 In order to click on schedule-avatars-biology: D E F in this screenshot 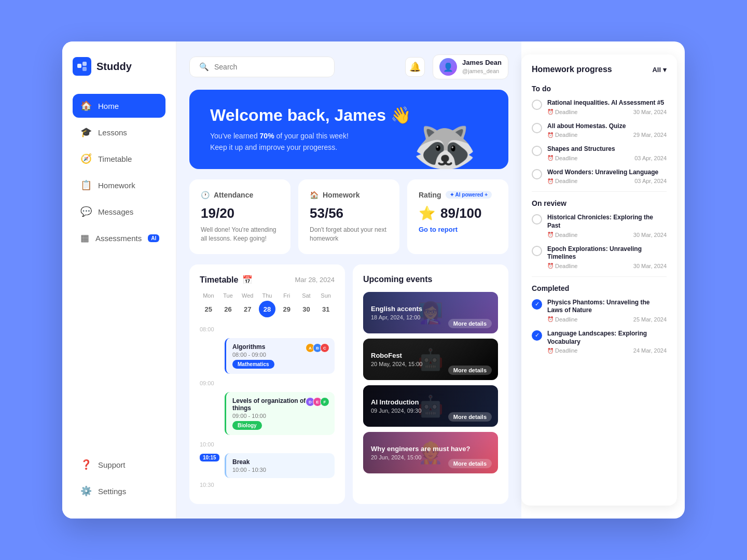, I will do `click(319, 402)`.